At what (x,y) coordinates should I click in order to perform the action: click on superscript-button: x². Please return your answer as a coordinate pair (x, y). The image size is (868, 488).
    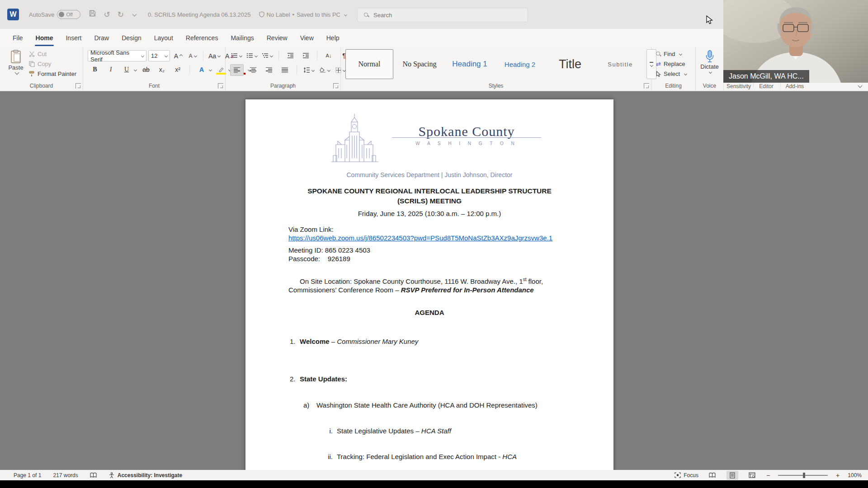
    Looking at the image, I should click on (178, 70).